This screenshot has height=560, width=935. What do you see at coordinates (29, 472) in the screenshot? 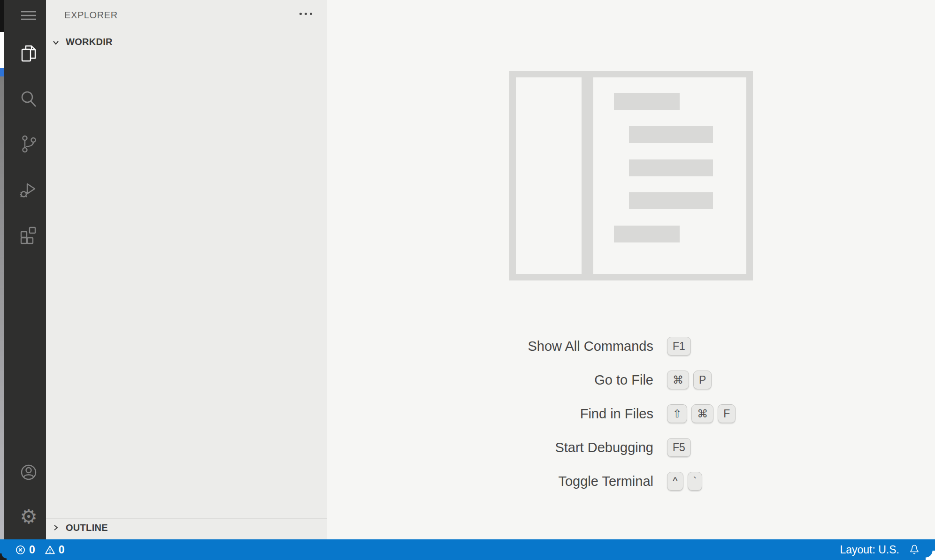
I see `accounts-icon` at bounding box center [29, 472].